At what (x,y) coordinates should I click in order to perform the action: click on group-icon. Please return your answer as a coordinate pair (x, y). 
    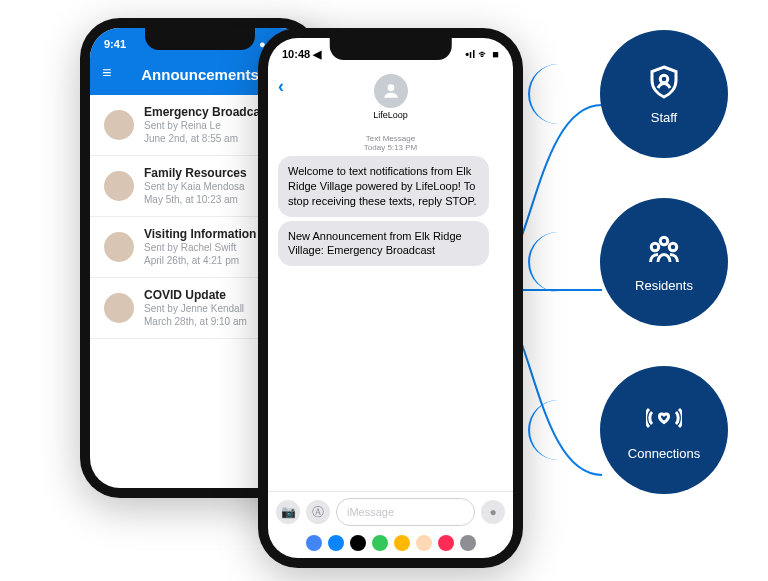
    Looking at the image, I should click on (664, 250).